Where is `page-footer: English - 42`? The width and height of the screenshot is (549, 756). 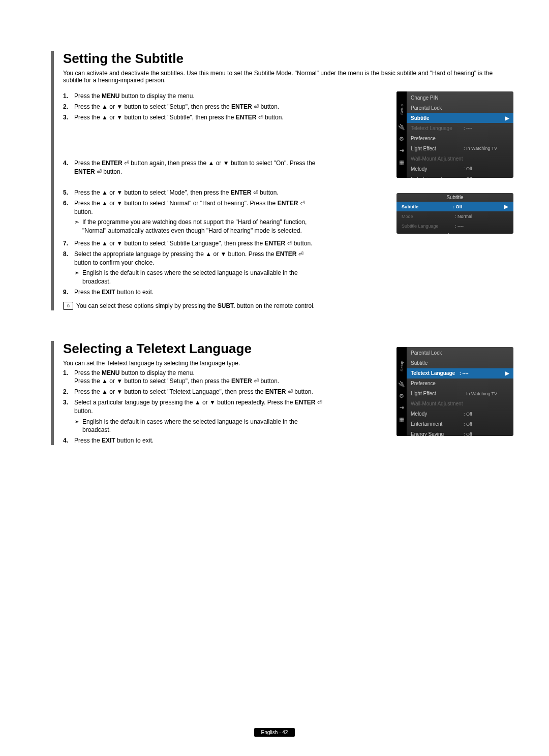
page-footer: English - 42 is located at coordinates (274, 732).